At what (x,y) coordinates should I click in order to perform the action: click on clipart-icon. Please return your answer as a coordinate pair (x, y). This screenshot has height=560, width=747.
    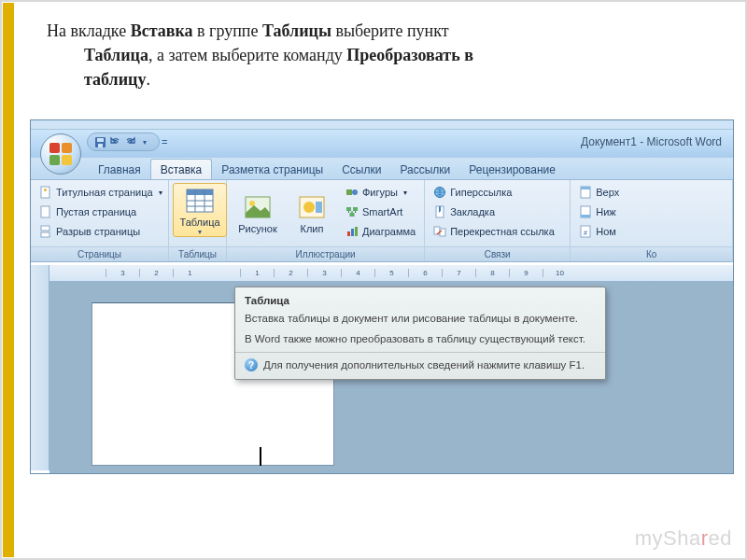
    Looking at the image, I should click on (312, 207).